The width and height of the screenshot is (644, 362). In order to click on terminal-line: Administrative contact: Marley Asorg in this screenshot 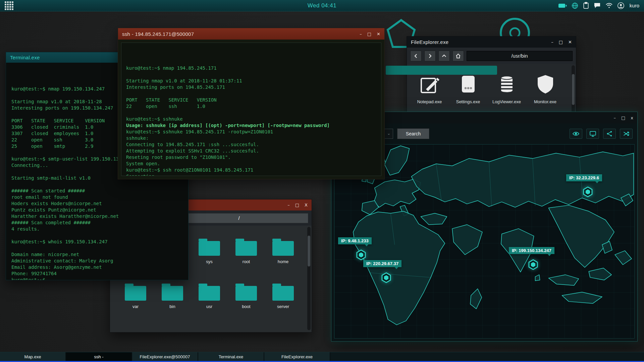, I will do `click(97, 261)`.